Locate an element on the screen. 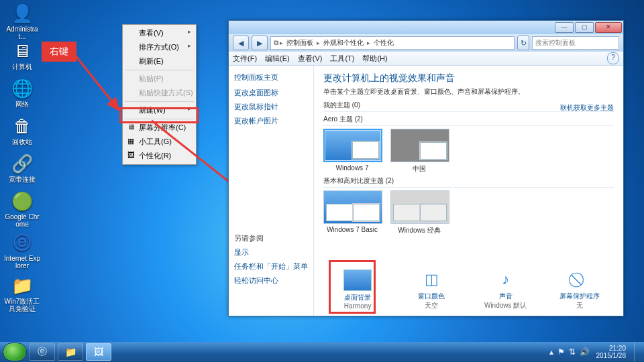 The width and height of the screenshot is (644, 362). taskbar-explorer: 📁 is located at coordinates (70, 352).